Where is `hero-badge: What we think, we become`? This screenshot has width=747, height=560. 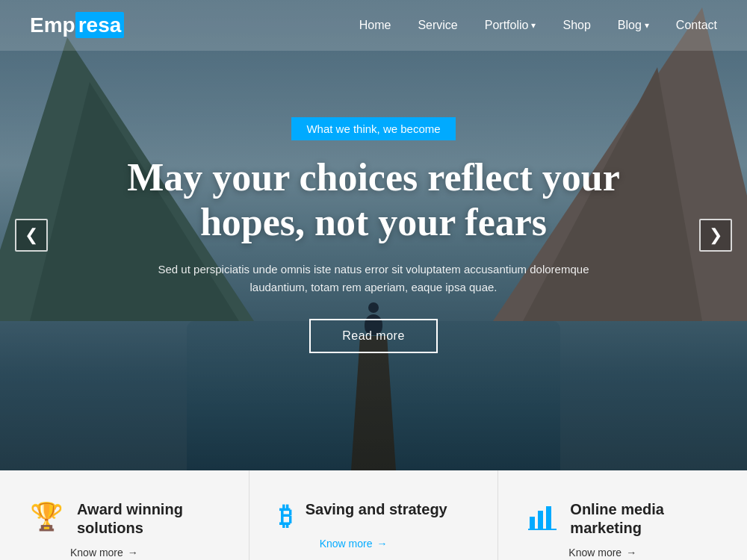 hero-badge: What we think, we become is located at coordinates (374, 128).